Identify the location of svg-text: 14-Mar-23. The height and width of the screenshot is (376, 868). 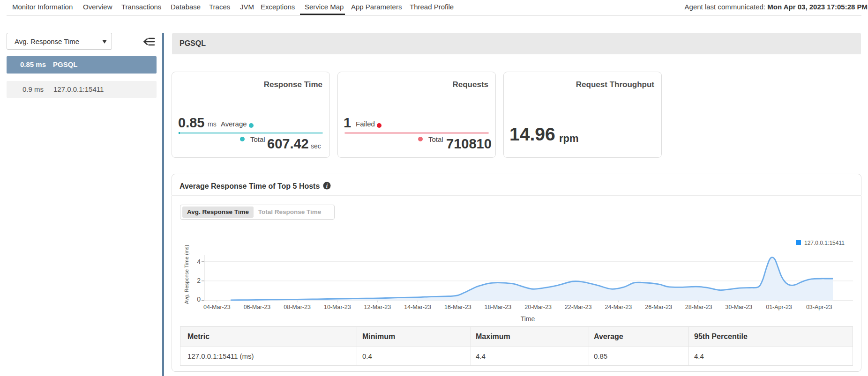
(418, 307).